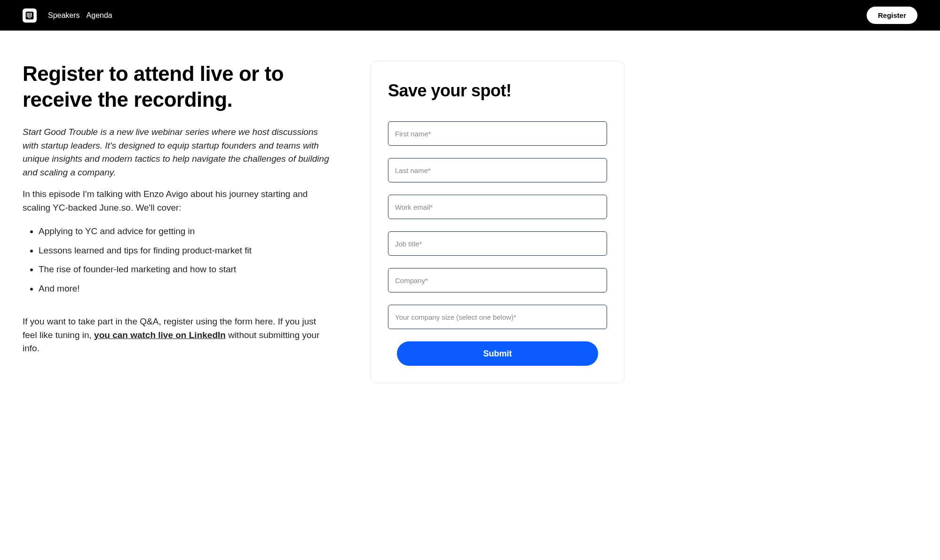  Describe the element at coordinates (470, 15) in the screenshot. I see `header: Speakers Agenda Register` at that location.